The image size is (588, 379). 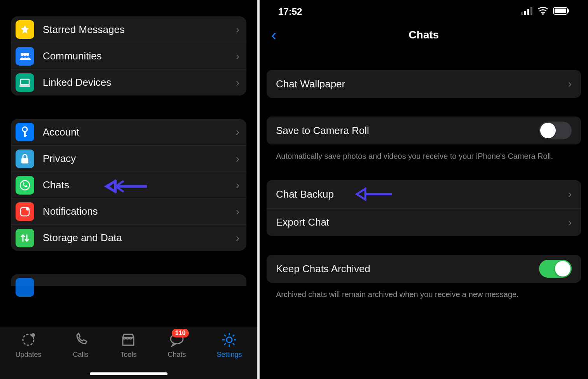 What do you see at coordinates (424, 194) in the screenshot?
I see `row-chat-backup: Chat Backup ›` at bounding box center [424, 194].